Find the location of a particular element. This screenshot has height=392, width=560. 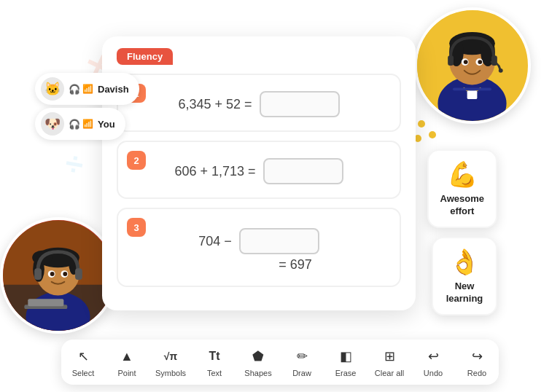

point-icon: ▲ is located at coordinates (127, 356).